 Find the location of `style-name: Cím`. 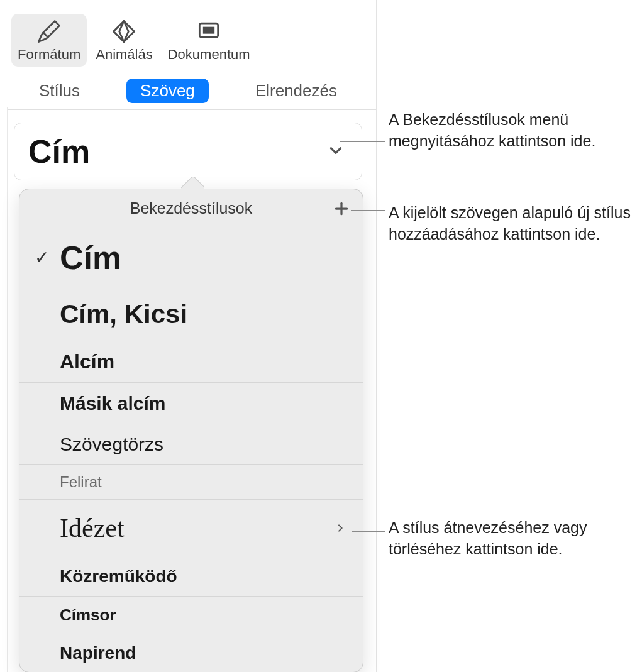

style-name: Cím is located at coordinates (204, 258).